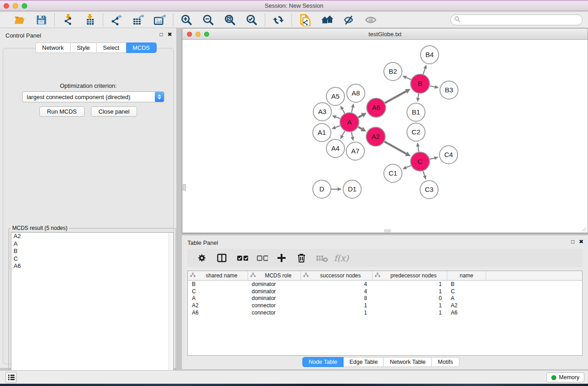 This screenshot has width=588, height=386. What do you see at coordinates (336, 276) in the screenshot?
I see `column-header-successor-nodes: successor nodes` at bounding box center [336, 276].